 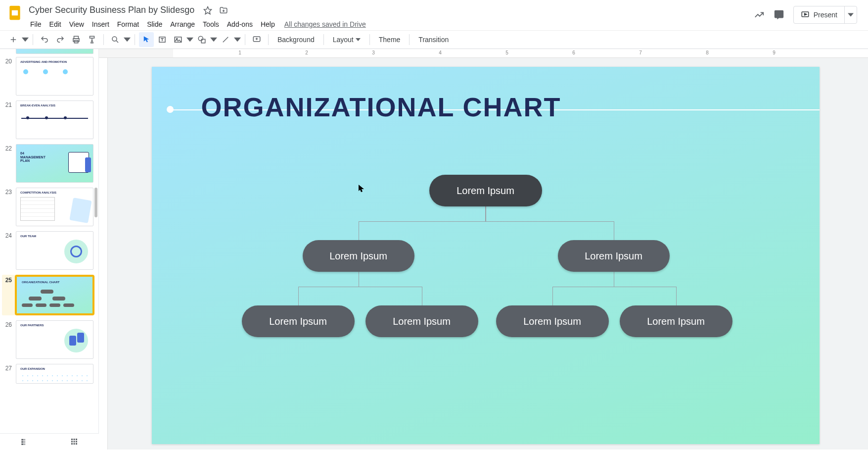 I want to click on add-comment-button, so click(x=257, y=40).